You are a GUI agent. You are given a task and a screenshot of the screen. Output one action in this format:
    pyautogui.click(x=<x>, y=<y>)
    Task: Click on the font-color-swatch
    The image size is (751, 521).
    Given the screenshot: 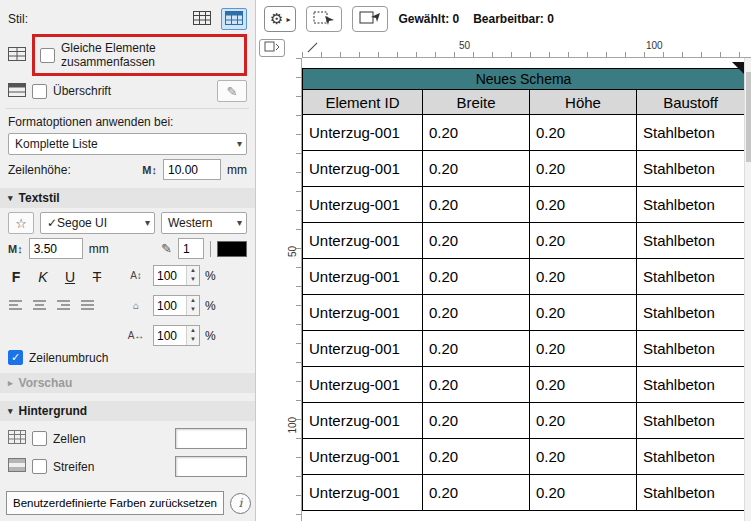 What is the action you would take?
    pyautogui.click(x=232, y=249)
    